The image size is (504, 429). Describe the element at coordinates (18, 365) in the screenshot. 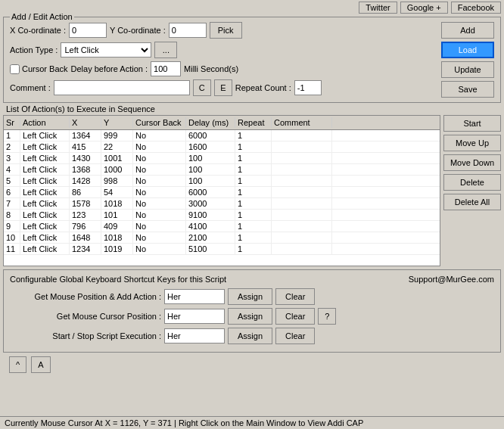

I see `up-nav-button: ^` at that location.